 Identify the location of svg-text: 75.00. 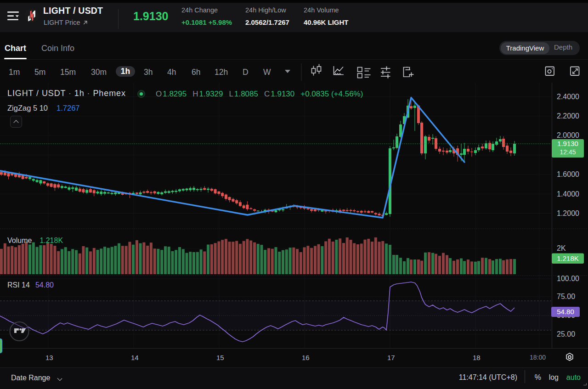
(566, 297).